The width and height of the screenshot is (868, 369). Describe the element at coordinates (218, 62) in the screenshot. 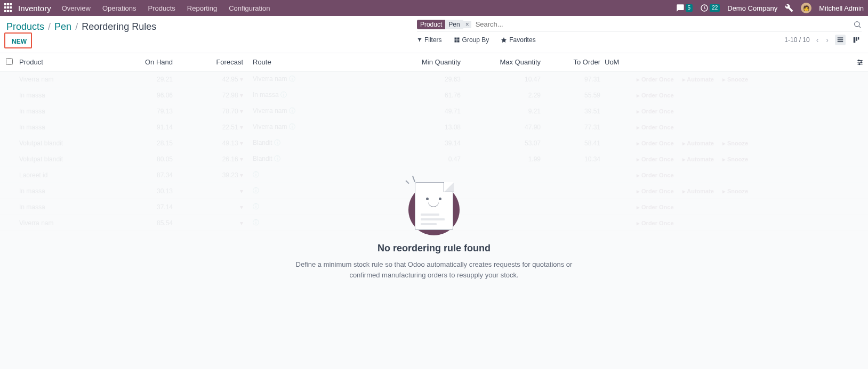

I see `column-forecast: Forecast` at that location.